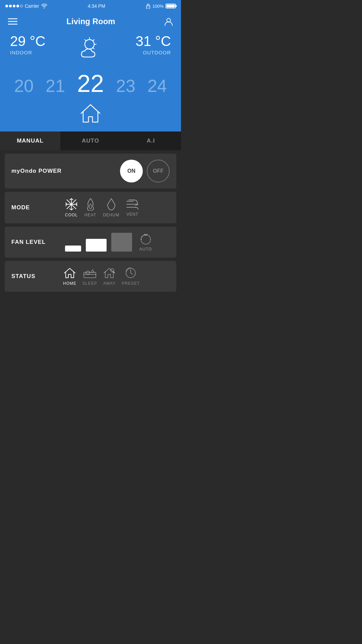 The width and height of the screenshot is (362, 644). What do you see at coordinates (13, 21) in the screenshot?
I see `menu-button` at bounding box center [13, 21].